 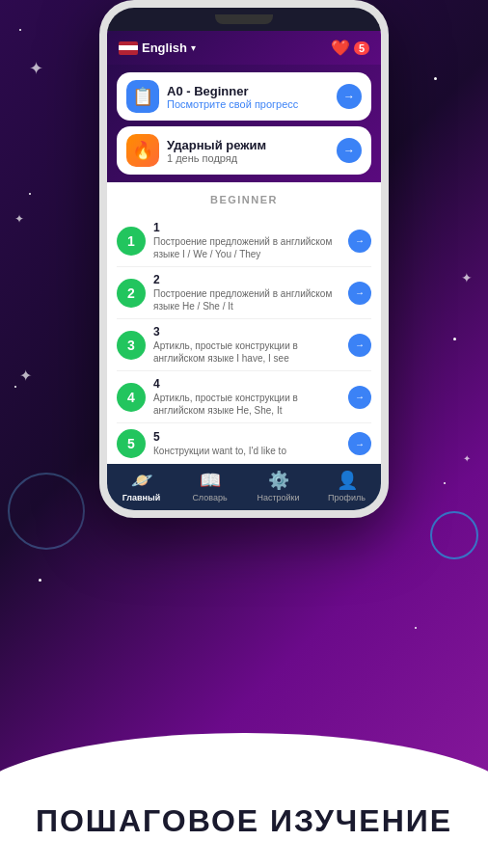 I want to click on lesson-circle-1: 1, so click(x=131, y=241).